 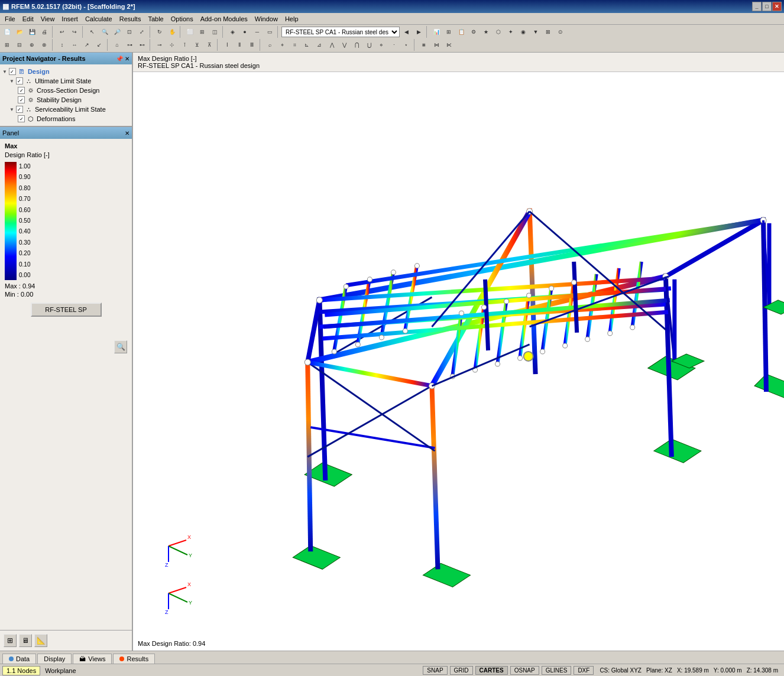 I want to click on menu-edit: Edit, so click(x=28, y=19).